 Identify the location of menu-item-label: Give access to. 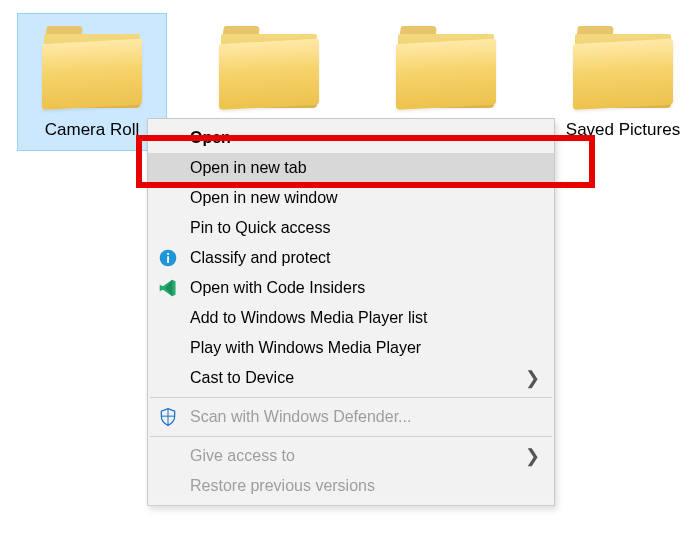
(352, 456).